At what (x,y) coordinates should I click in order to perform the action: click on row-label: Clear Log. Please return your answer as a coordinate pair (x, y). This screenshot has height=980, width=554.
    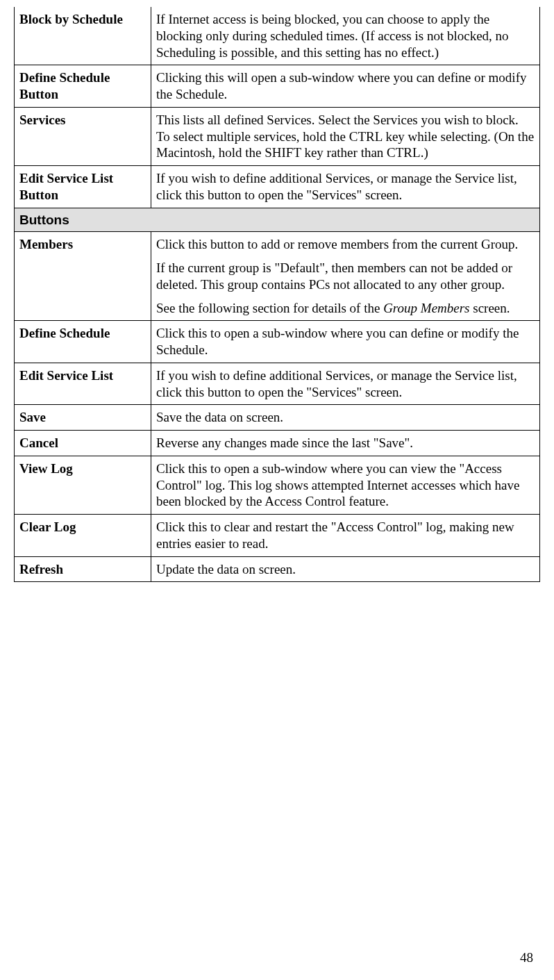
    Looking at the image, I should click on (83, 536).